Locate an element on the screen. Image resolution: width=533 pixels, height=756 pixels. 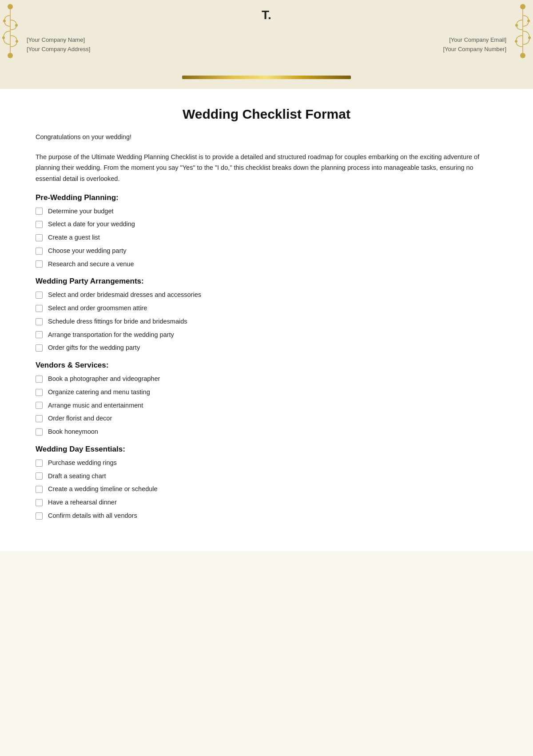
list-item: Select and order bridesmaid dresses and … is located at coordinates (266, 295).